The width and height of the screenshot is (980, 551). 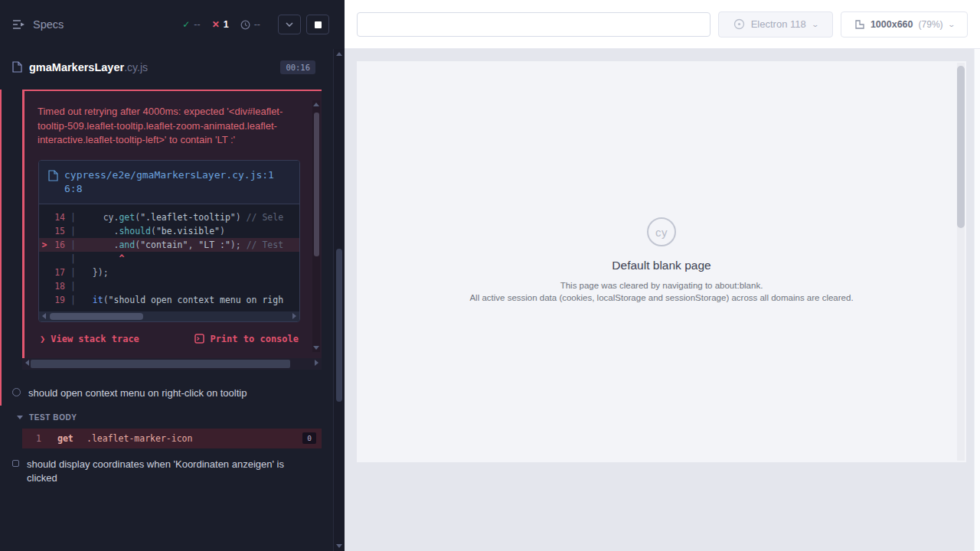 What do you see at coordinates (169, 256) in the screenshot?
I see `code-lines: 14| cy.get(".leaflet-tooltip") // Sele15…` at bounding box center [169, 256].